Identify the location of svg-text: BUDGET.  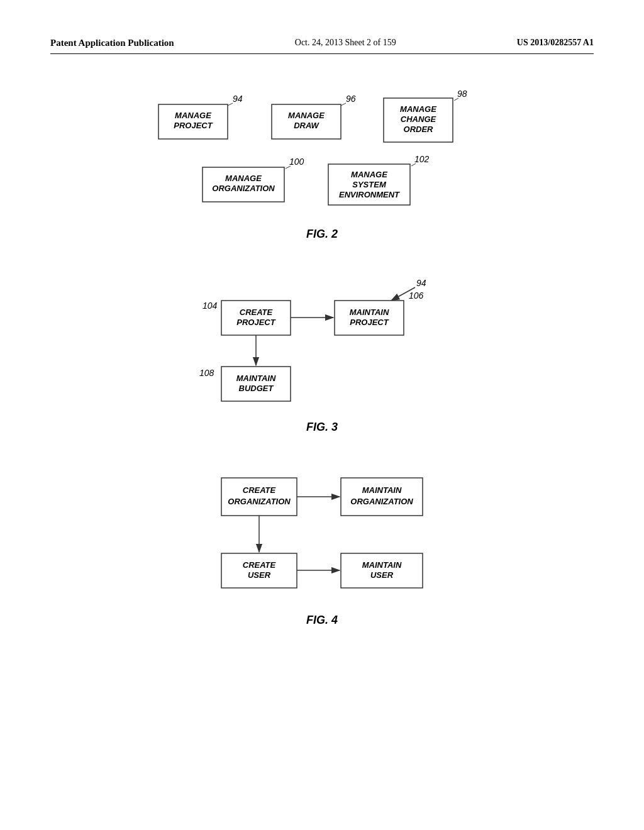
(257, 389).